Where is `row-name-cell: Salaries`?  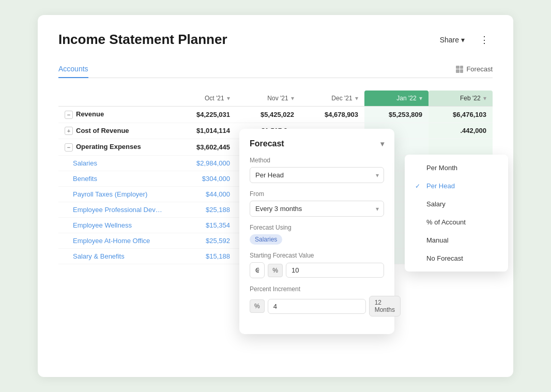 row-name-cell: Salaries is located at coordinates (115, 163).